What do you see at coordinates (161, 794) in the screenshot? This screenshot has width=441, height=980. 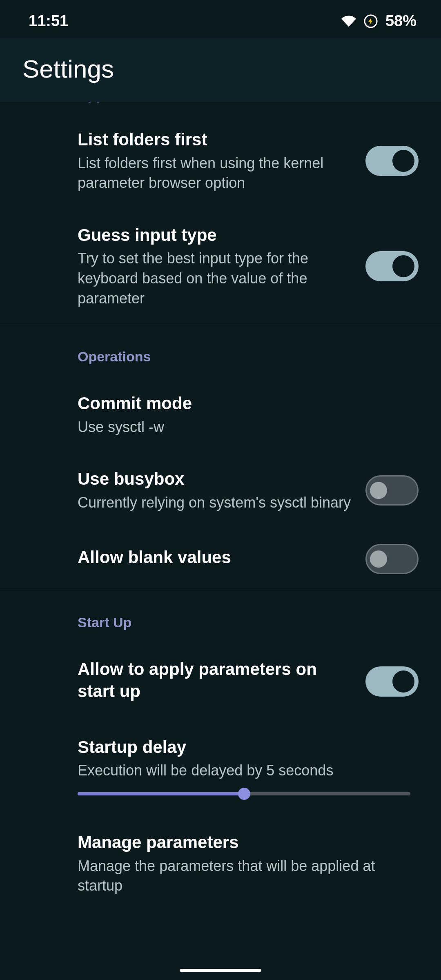 I see `slider-fill` at bounding box center [161, 794].